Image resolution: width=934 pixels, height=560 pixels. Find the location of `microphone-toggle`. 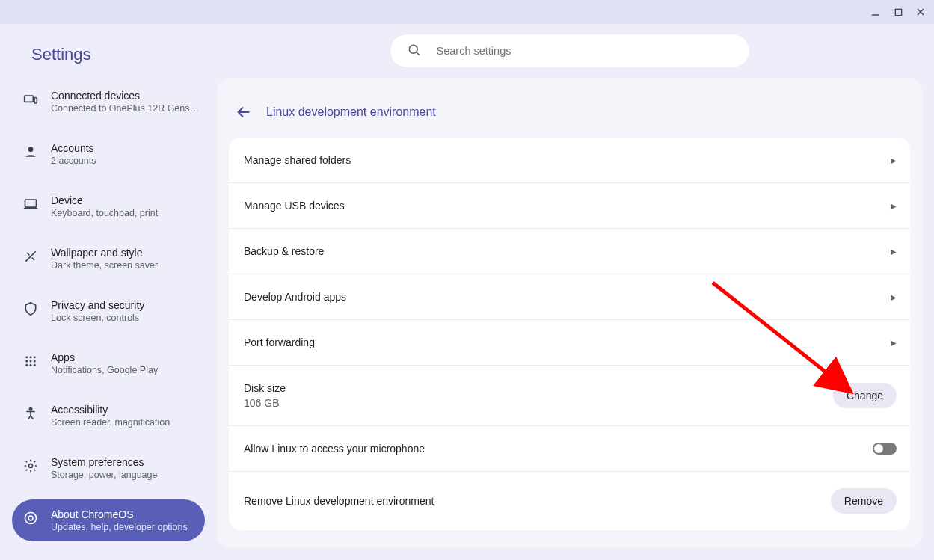

microphone-toggle is located at coordinates (885, 449).